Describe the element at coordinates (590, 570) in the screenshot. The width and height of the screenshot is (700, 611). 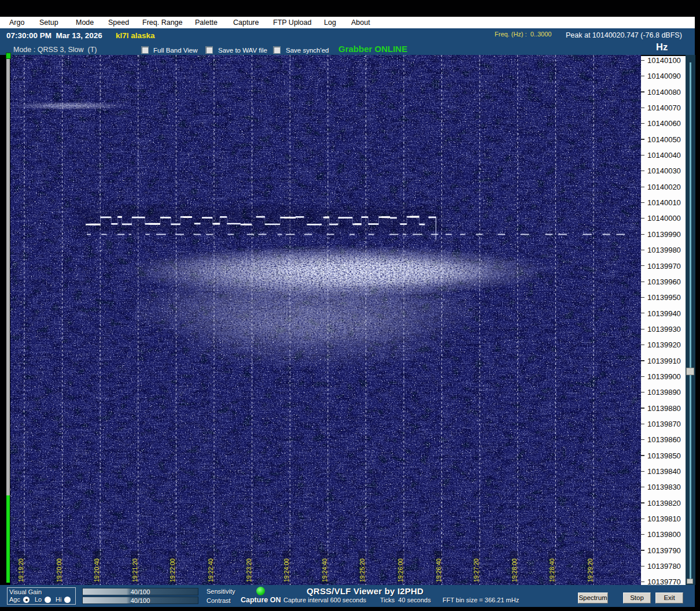
I see `svg-text: 19:29:20` at that location.